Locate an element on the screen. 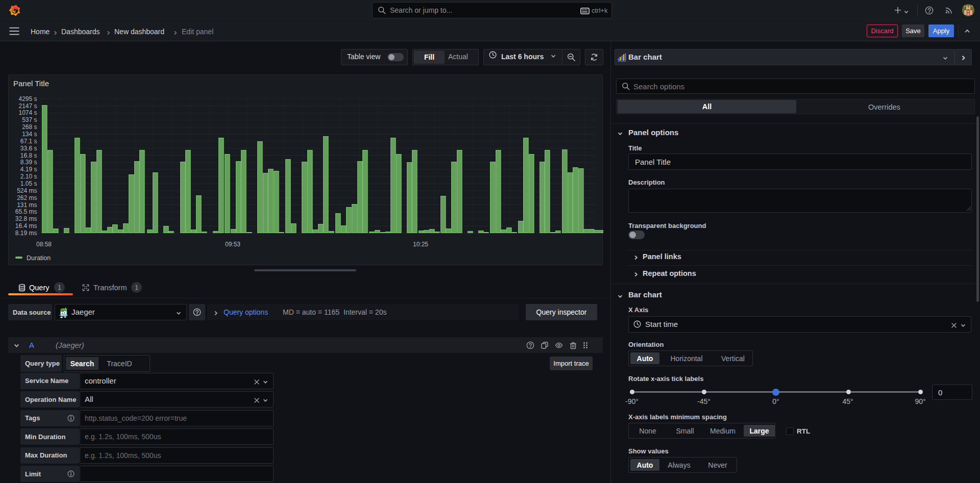 The width and height of the screenshot is (980, 483). svg-text: 09:53 is located at coordinates (233, 244).